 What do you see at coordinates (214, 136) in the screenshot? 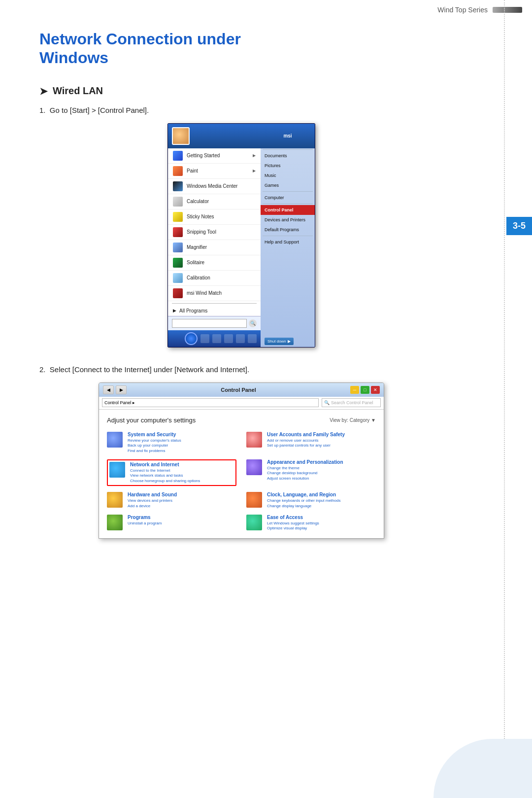
I see `start-menu-top` at bounding box center [214, 136].